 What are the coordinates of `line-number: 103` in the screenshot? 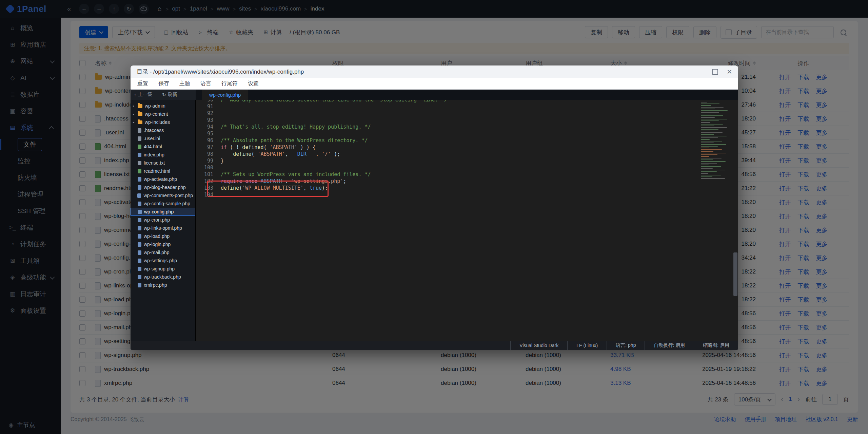 It's located at (208, 188).